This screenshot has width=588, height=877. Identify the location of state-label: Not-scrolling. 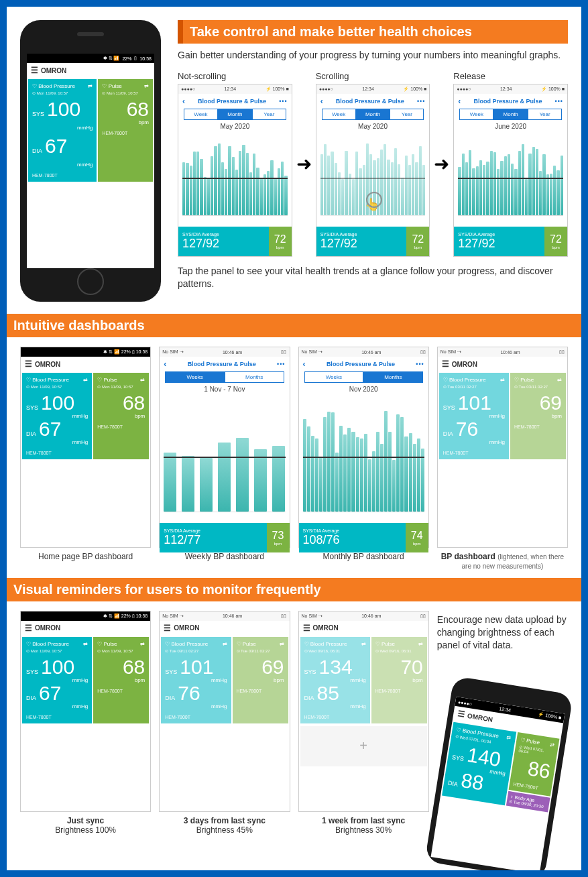
(235, 76).